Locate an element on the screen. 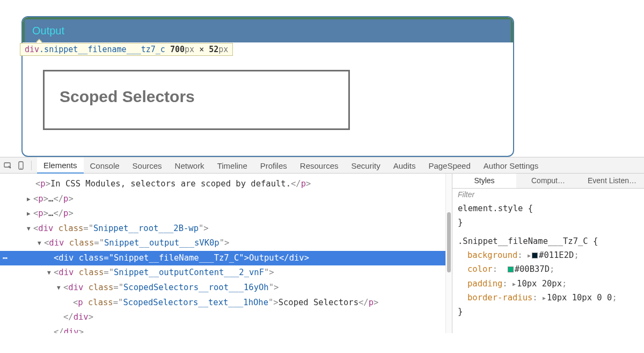 Image resolution: width=644 pixels, height=353 pixels. sidebar-tab-events: Event Listen… is located at coordinates (612, 181).